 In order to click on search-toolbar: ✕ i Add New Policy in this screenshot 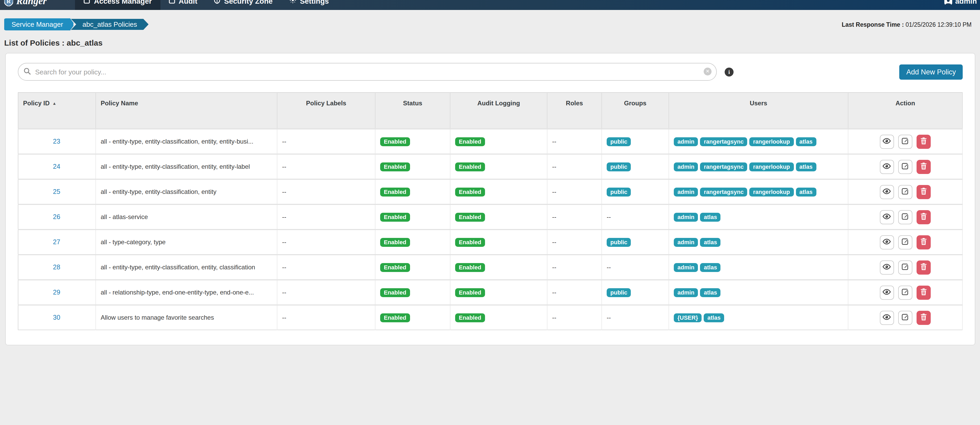, I will do `click(490, 71)`.